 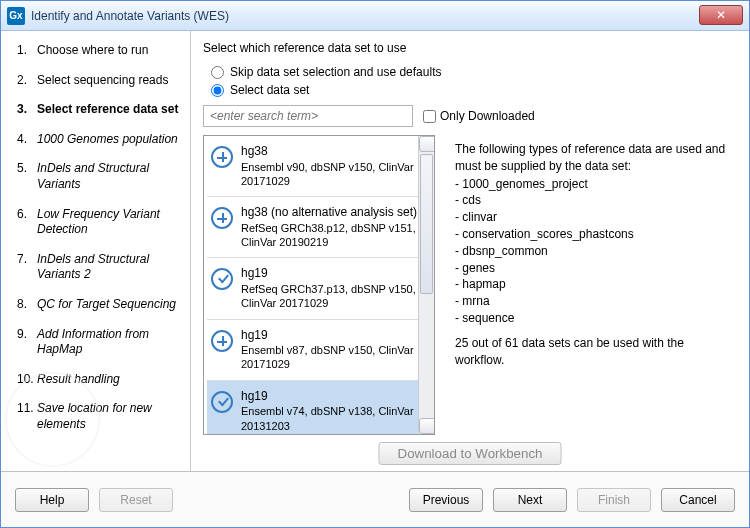 I want to click on wizard-step: 7.InDels and Structural Variants 2, so click(x=98, y=268).